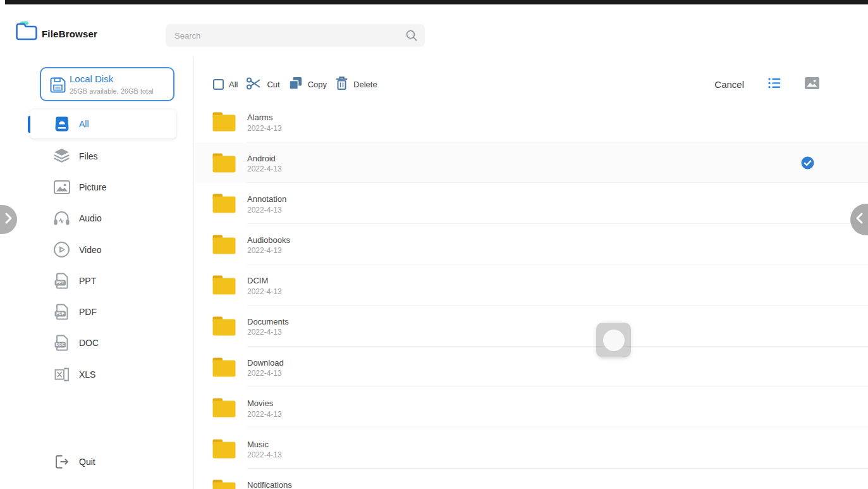  I want to click on svg-text: PDF, so click(59, 314).